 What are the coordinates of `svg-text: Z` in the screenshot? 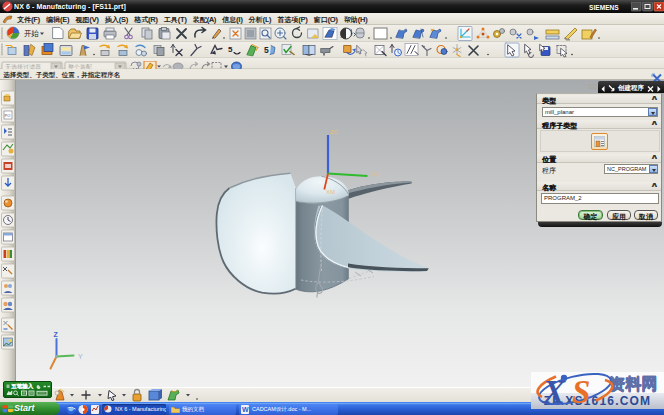 It's located at (56, 334).